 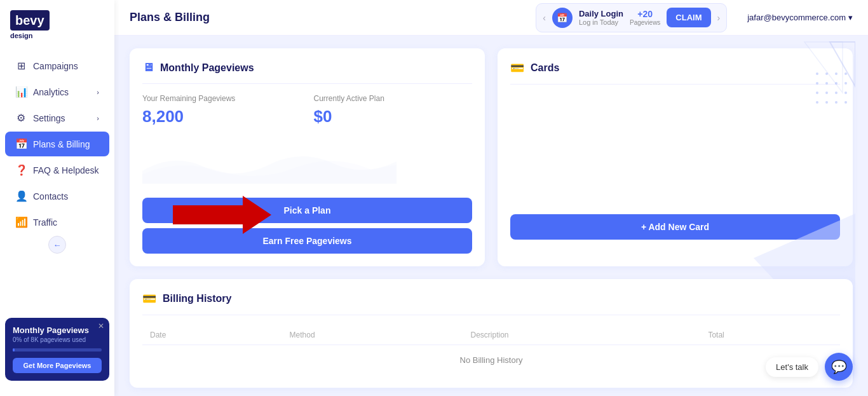 I want to click on no-history-row: No Billing History, so click(x=491, y=360).